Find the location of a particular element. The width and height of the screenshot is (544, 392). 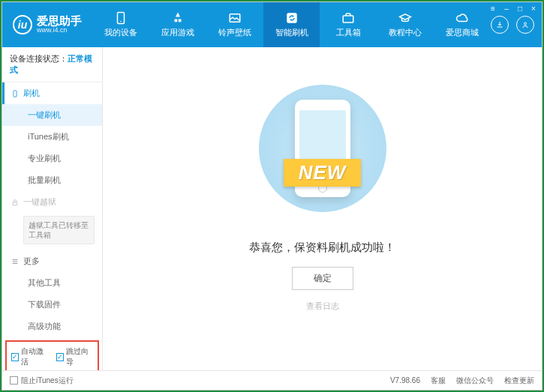

app-url: www.i4.cn is located at coordinates (59, 31).